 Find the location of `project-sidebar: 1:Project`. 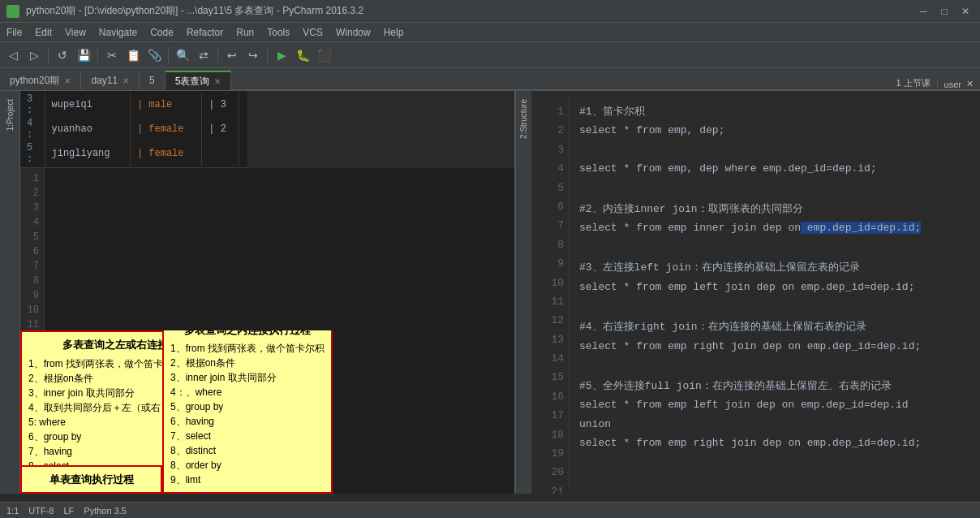

project-sidebar: 1:Project is located at coordinates (10, 292).